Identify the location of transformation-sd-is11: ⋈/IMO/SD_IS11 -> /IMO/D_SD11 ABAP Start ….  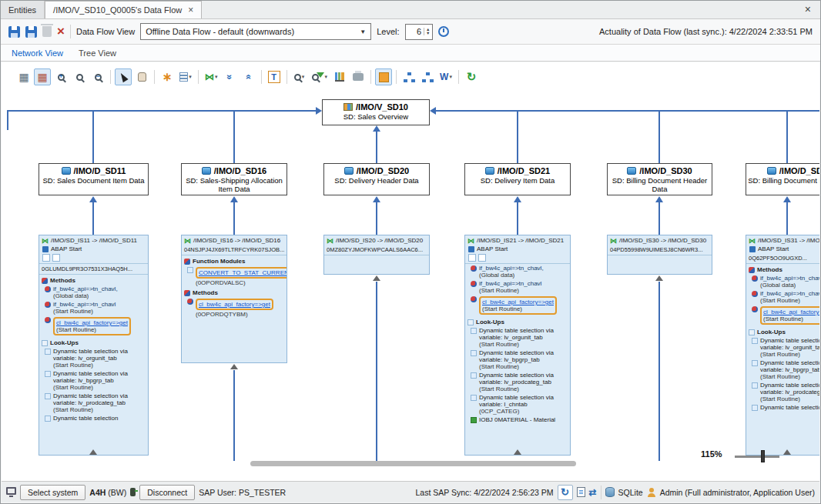
(94, 345).